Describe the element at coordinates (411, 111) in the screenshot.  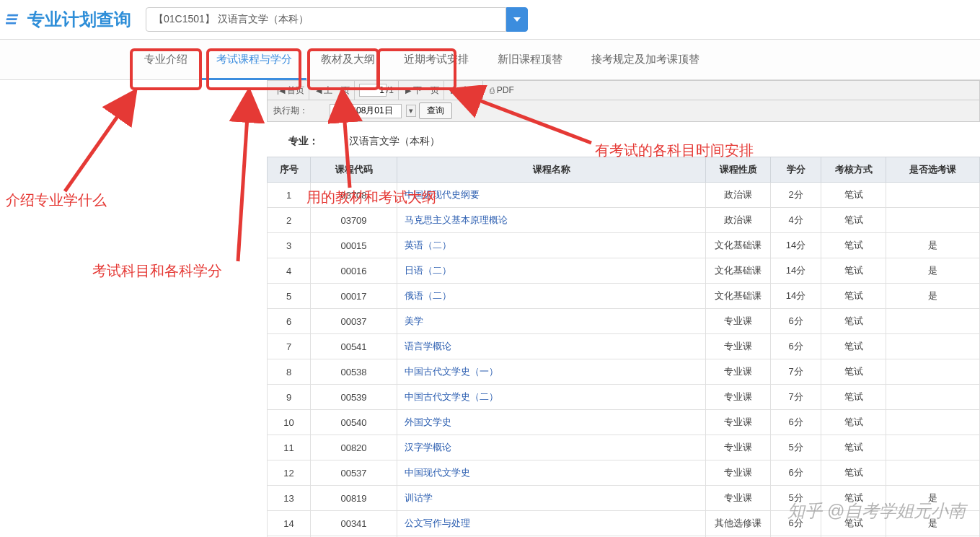
I see `date-dropdown-icon: ▾` at that location.